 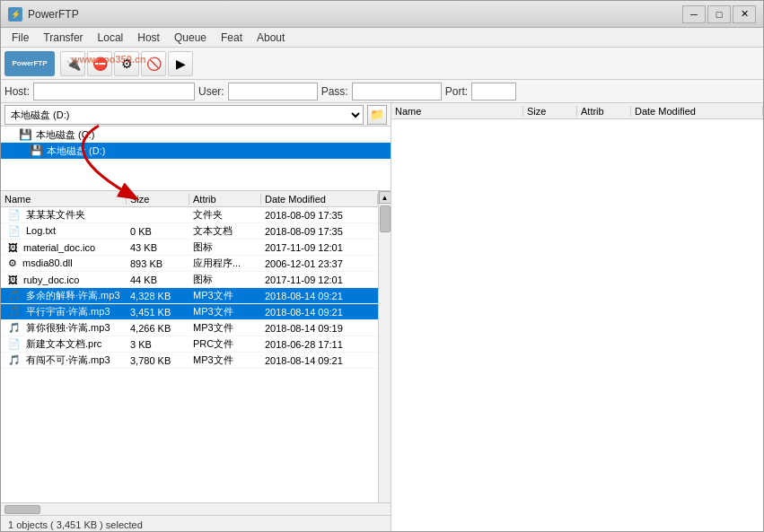 What do you see at coordinates (149, 38) in the screenshot?
I see `menu-host: Host` at bounding box center [149, 38].